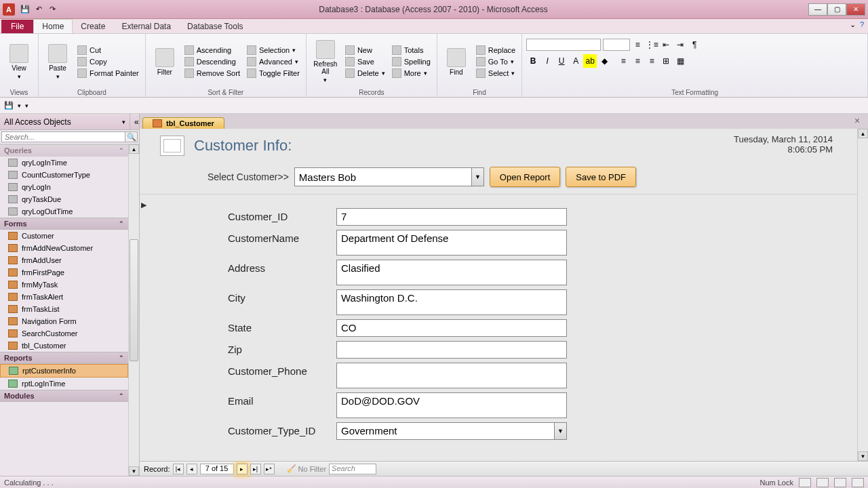  I want to click on record-search-input: Search, so click(353, 469).